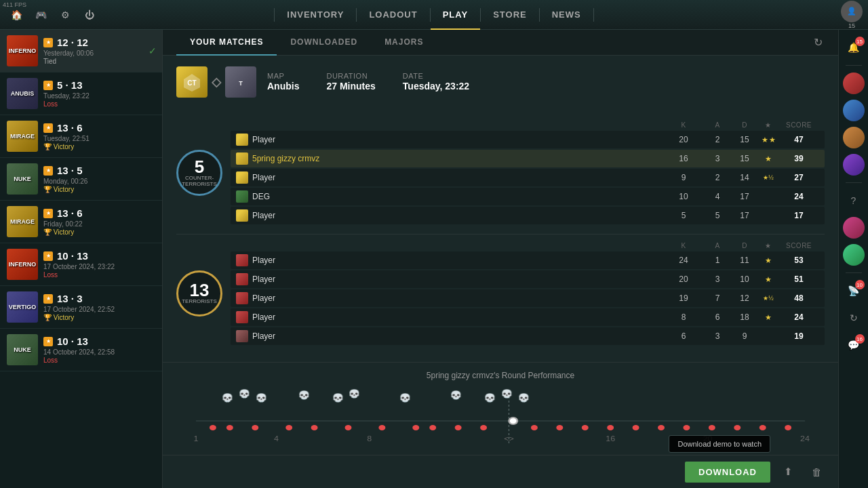 The image size is (868, 488). Describe the element at coordinates (81, 52) in the screenshot. I see `match-item-1: INFERNO ★ 12 · 12 Yesterday, 00:06 Tied …` at that location.